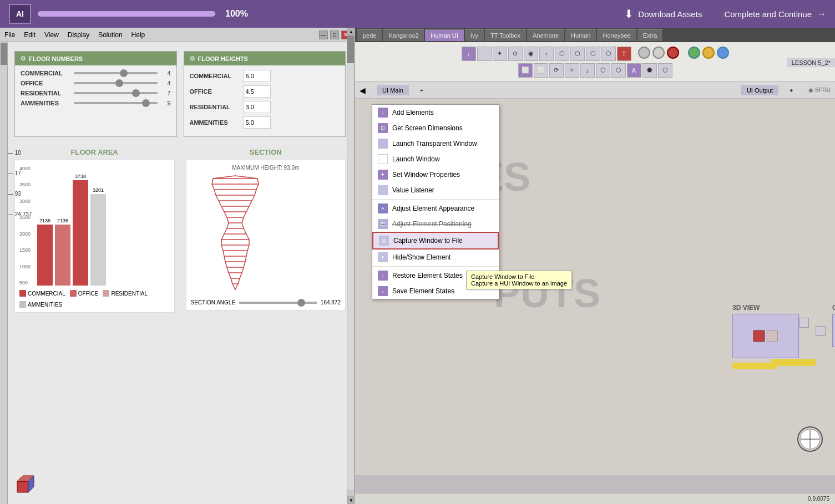 The height and width of the screenshot is (504, 835). What do you see at coordinates (323, 35) in the screenshot?
I see `minimize-button: —` at bounding box center [323, 35].